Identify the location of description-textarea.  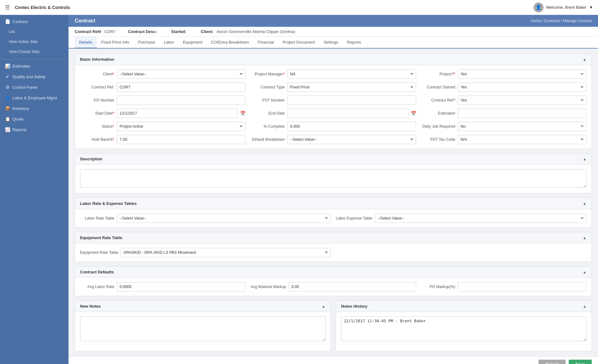
(333, 178).